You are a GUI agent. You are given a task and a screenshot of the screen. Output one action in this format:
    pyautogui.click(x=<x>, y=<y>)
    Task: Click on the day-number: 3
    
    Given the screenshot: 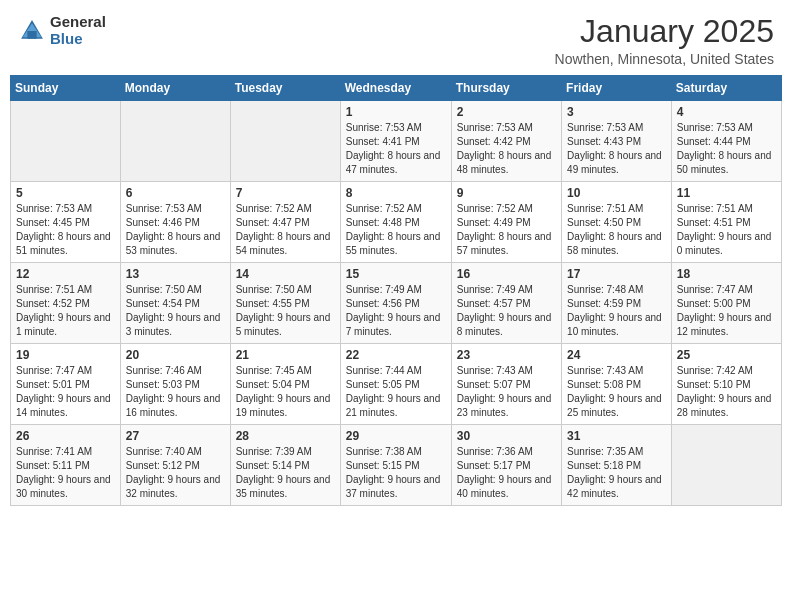 What is the action you would take?
    pyautogui.click(x=616, y=112)
    